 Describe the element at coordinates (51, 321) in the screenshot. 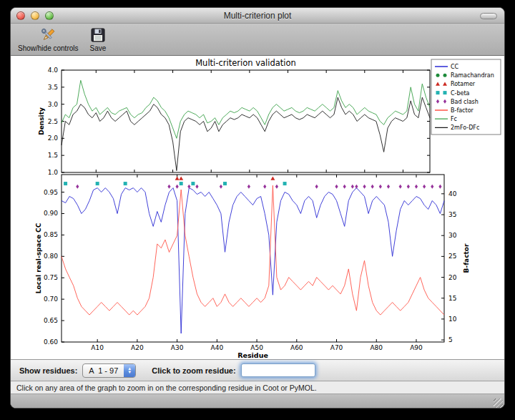

I see `svg-text: 0.65` at that location.